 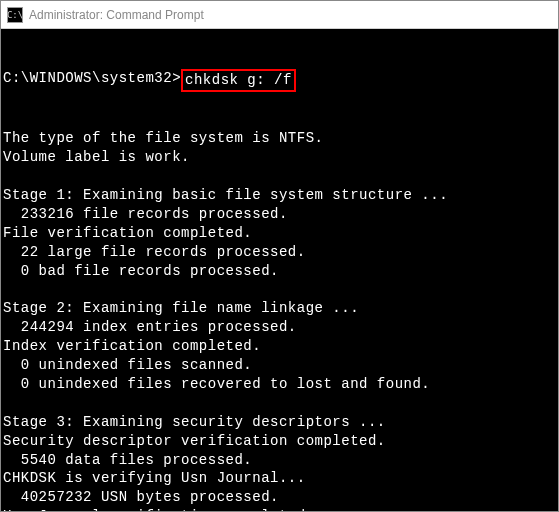 What do you see at coordinates (280, 138) in the screenshot?
I see `terminal-line: The type of the file system is NTFS.` at bounding box center [280, 138].